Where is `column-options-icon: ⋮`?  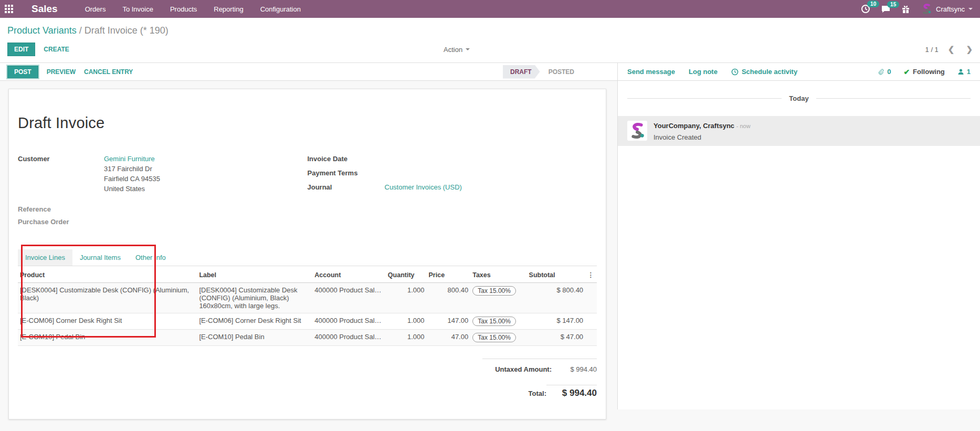
column-options-icon: ⋮ is located at coordinates (591, 275).